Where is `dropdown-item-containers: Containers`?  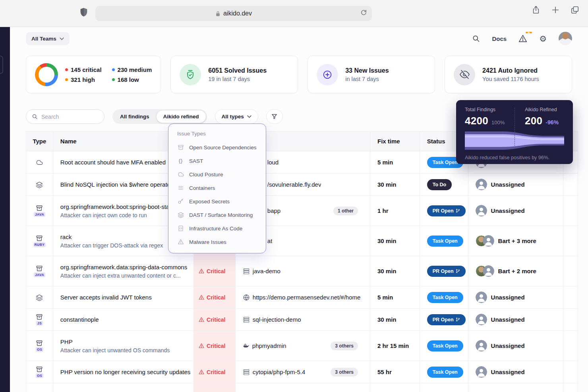 dropdown-item-containers: Containers is located at coordinates (217, 188).